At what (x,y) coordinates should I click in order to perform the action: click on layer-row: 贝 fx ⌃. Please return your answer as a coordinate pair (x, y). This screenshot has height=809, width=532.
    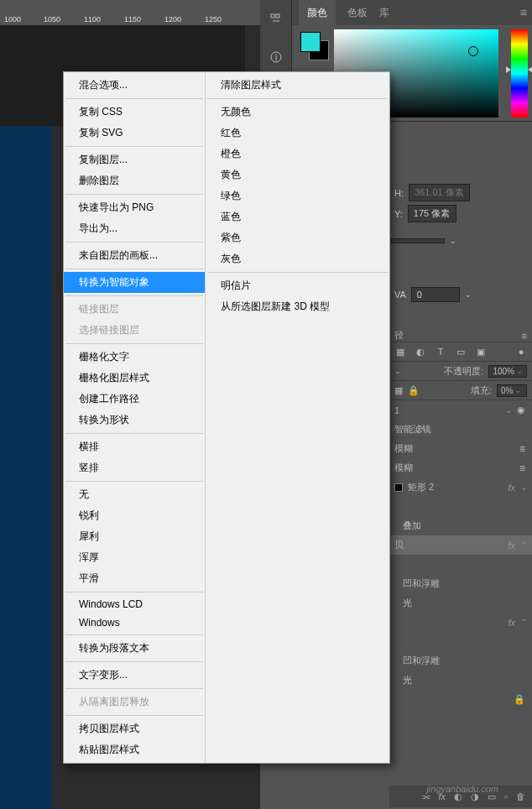
    Looking at the image, I should click on (461, 545).